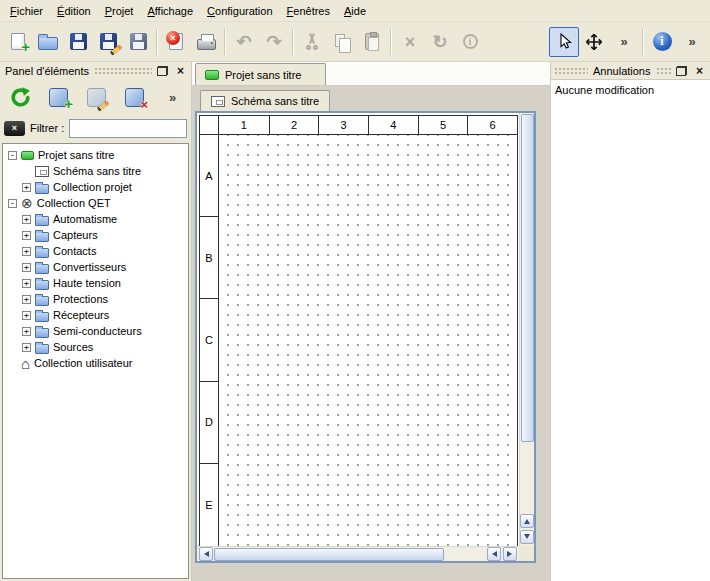  What do you see at coordinates (308, 11) in the screenshot?
I see `menu-fenetres: Fenêtres` at bounding box center [308, 11].